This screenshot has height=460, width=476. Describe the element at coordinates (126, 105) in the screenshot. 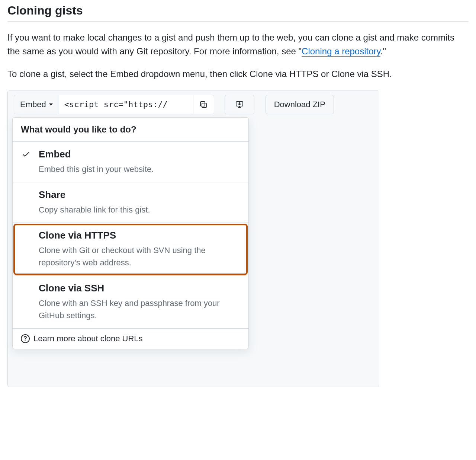

I see `embed-url-input` at that location.